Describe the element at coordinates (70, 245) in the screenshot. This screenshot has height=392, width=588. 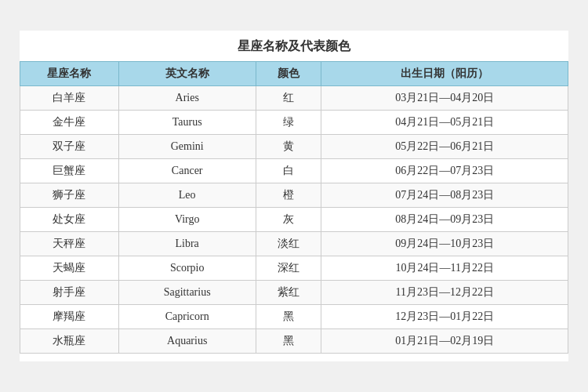
I see `cell-cn: 天秤座` at that location.